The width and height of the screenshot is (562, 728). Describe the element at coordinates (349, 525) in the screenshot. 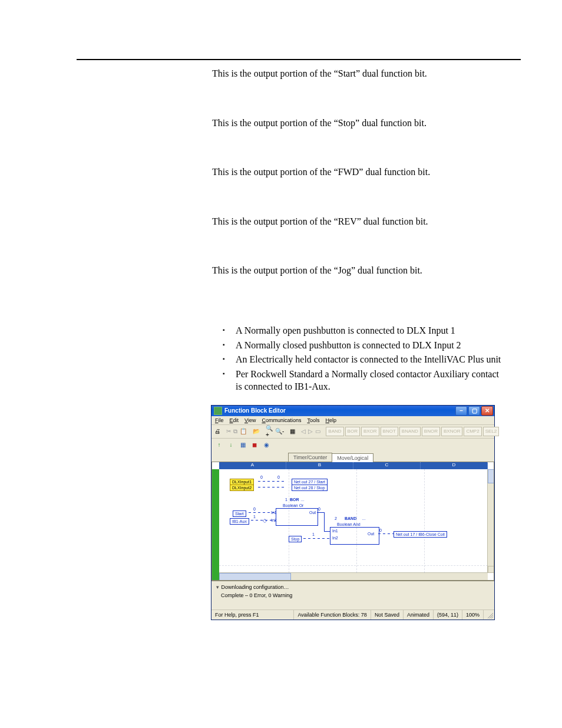

I see `band-subtitle: Boolean And` at that location.